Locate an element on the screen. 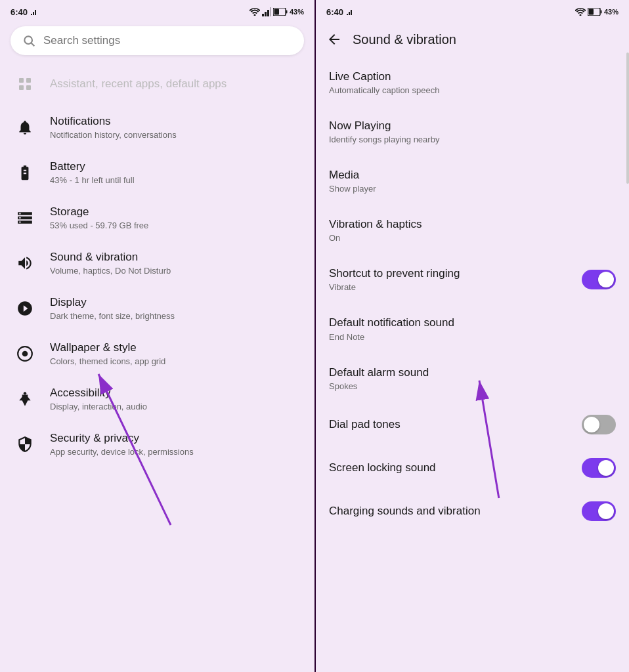  time-right: 6:40 is located at coordinates (335, 12).